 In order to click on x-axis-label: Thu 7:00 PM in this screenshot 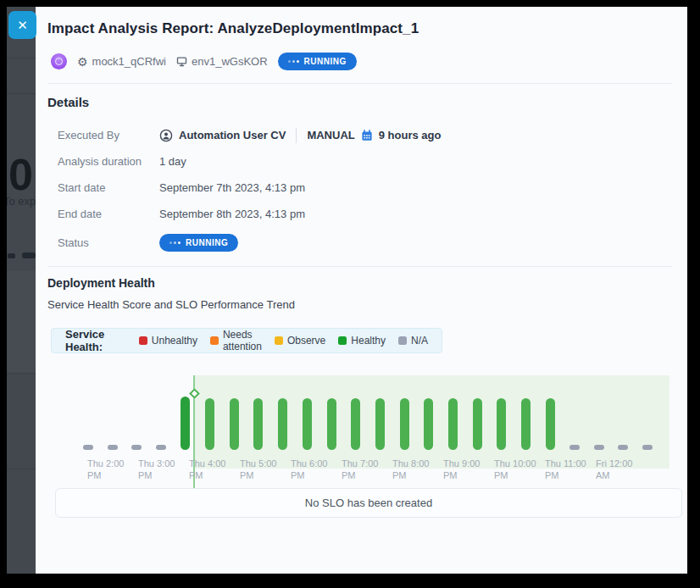, I will do `click(359, 469)`.